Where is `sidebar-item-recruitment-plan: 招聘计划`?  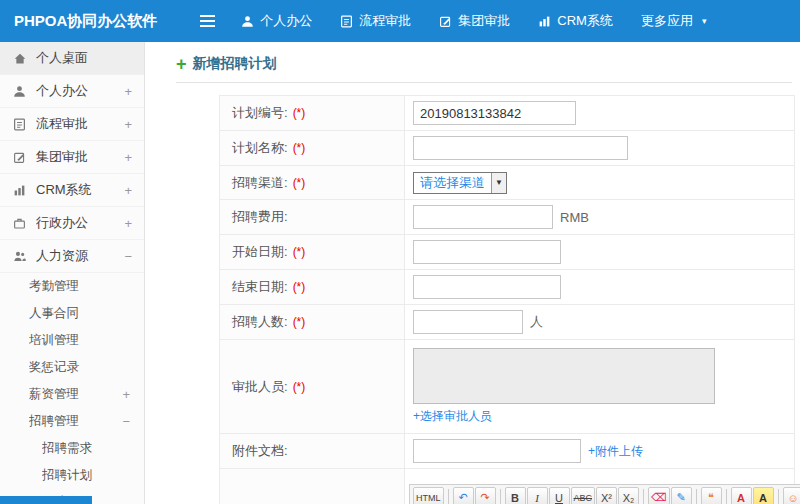
sidebar-item-recruitment-plan: 招聘计划 is located at coordinates (72, 476).